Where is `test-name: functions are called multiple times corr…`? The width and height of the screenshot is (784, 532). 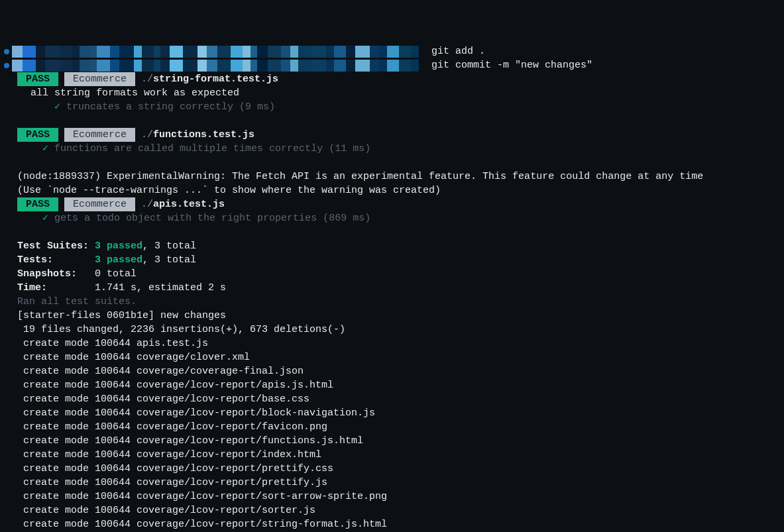
test-name: functions are called multiple times corr… is located at coordinates (212, 148).